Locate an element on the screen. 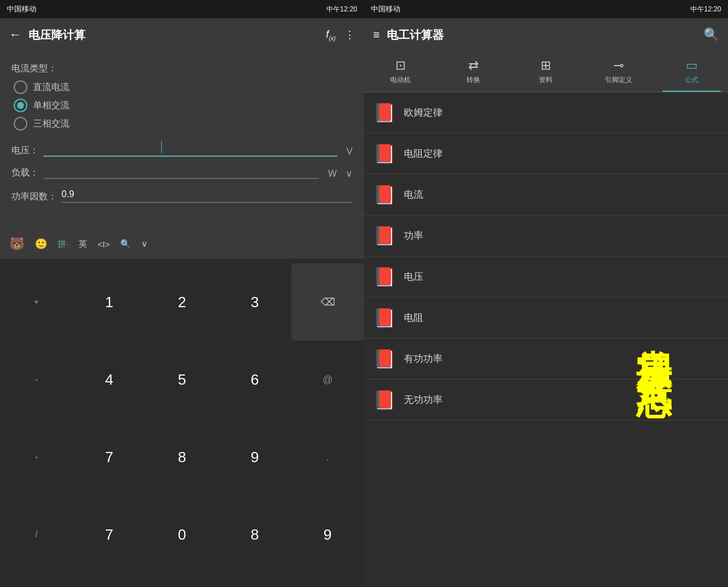 Image resolution: width=728 pixels, height=587 pixels. radio-dc-label: 直流电流 is located at coordinates (51, 88).